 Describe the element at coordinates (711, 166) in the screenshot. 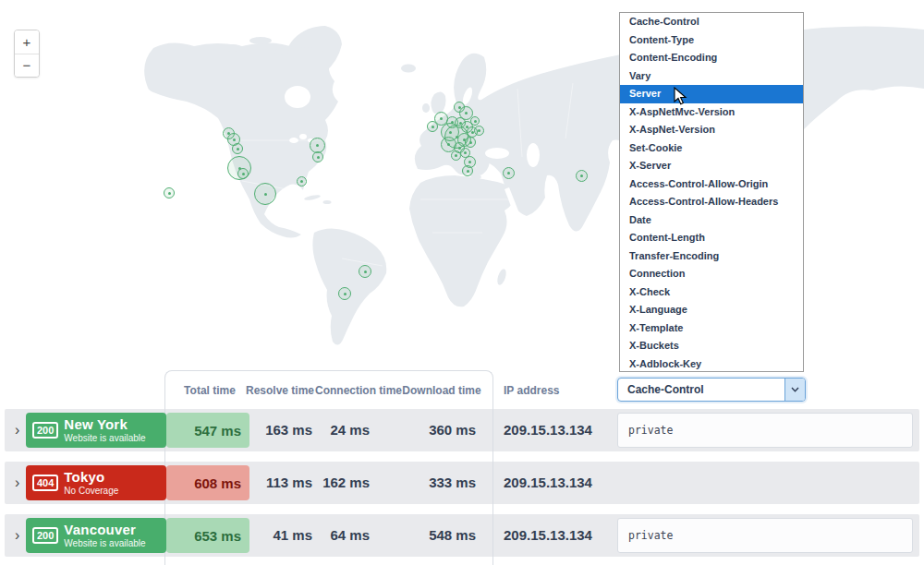

I see `dropdown-item-x-server: X-Server` at that location.